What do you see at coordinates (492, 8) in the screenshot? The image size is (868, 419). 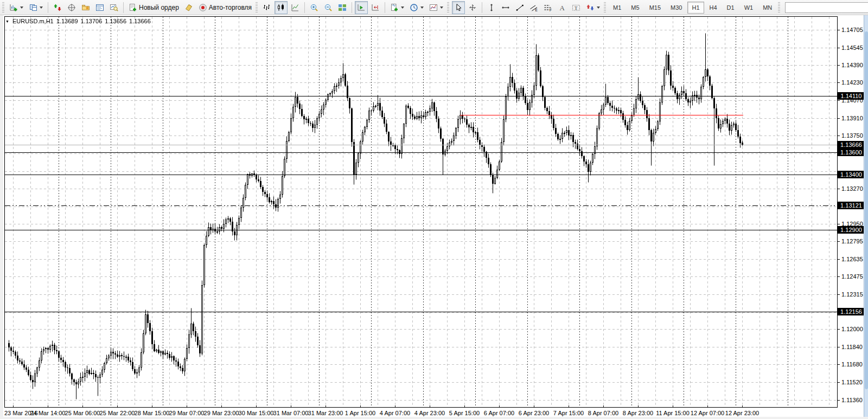 I see `vertical-line-tool-button` at bounding box center [492, 8].